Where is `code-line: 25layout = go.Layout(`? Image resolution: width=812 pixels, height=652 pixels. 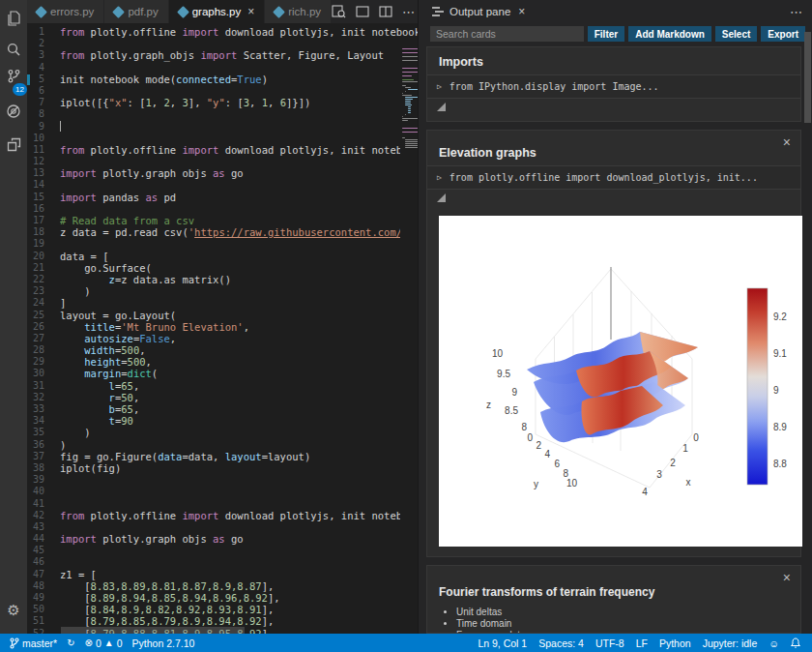 code-line: 25layout = go.Layout( is located at coordinates (222, 315).